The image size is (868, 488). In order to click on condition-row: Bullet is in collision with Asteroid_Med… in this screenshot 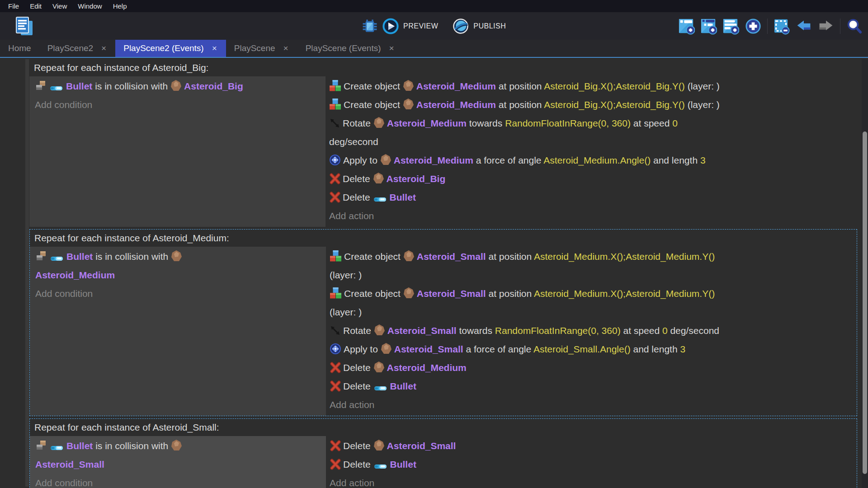, I will do `click(179, 266)`.